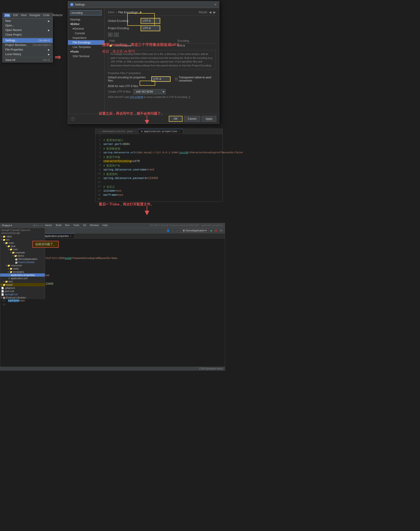  What do you see at coordinates (150, 21) in the screenshot?
I see `global-encoding-select: UTF-8` at bounding box center [150, 21].